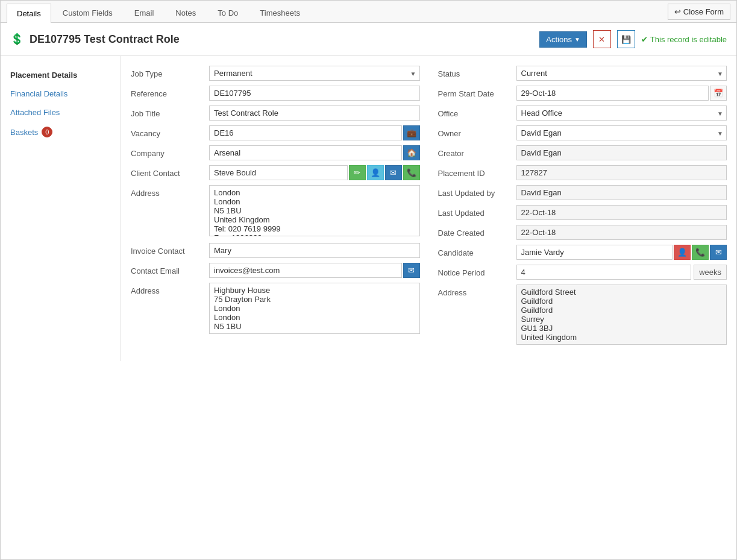 The width and height of the screenshot is (737, 560). I want to click on invoice-contact-input, so click(315, 251).